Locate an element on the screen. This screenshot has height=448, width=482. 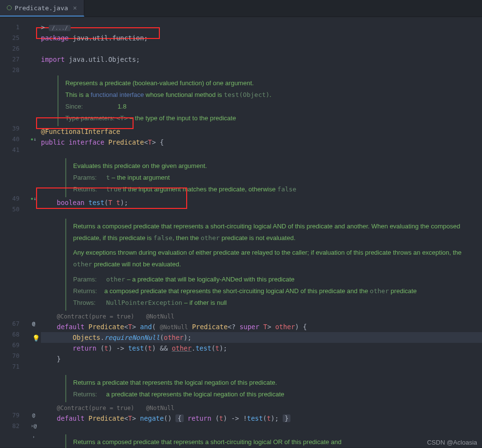
close-icon: × is located at coordinates (75, 8).